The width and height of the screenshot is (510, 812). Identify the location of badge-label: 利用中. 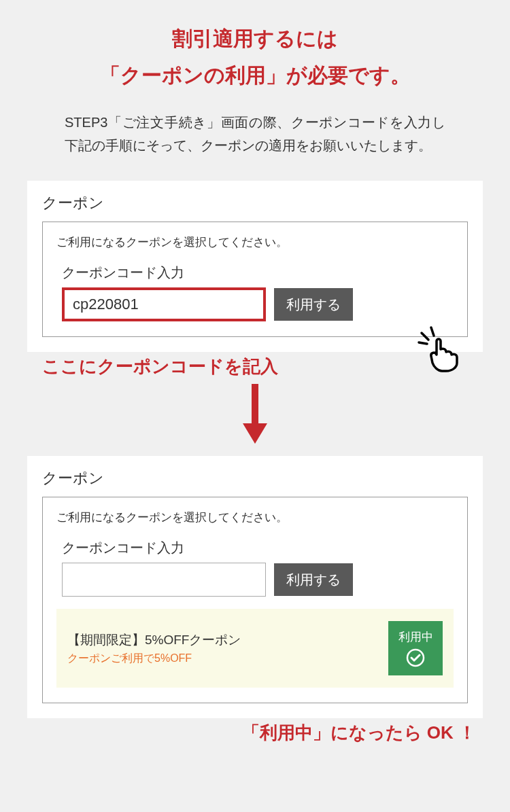
(416, 637).